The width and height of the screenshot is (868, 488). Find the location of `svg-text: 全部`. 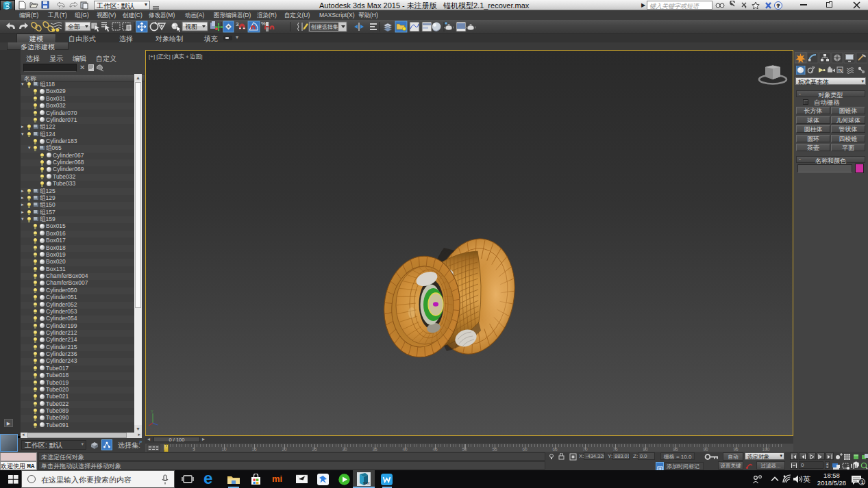

svg-text: 全部 is located at coordinates (74, 27).